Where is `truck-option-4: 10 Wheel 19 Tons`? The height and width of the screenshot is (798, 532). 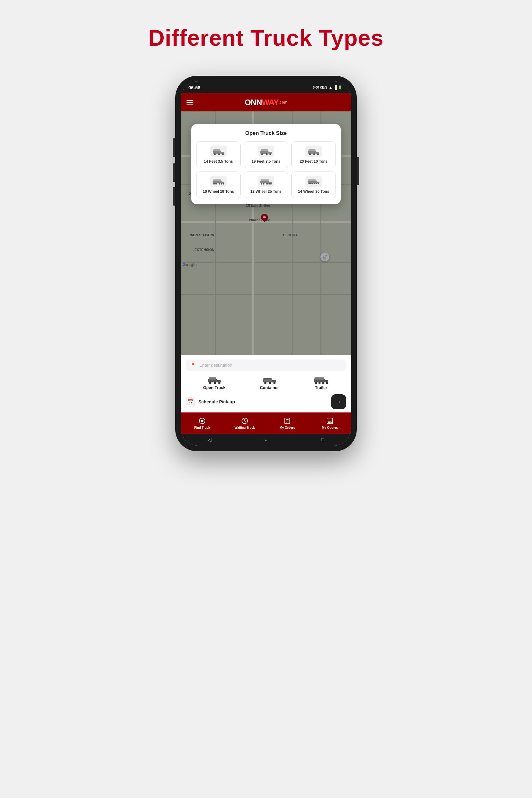 truck-option-4: 10 Wheel 19 Tons is located at coordinates (218, 185).